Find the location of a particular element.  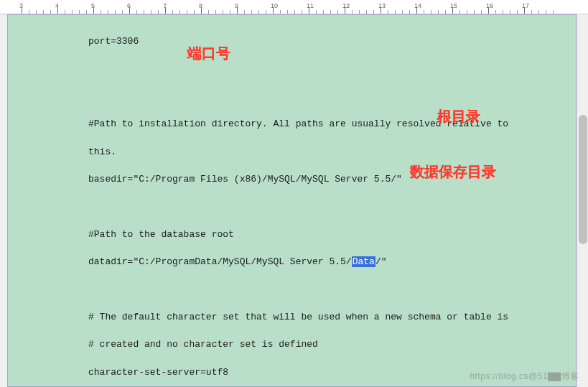

ruler-tick: 7 is located at coordinates (165, 6).